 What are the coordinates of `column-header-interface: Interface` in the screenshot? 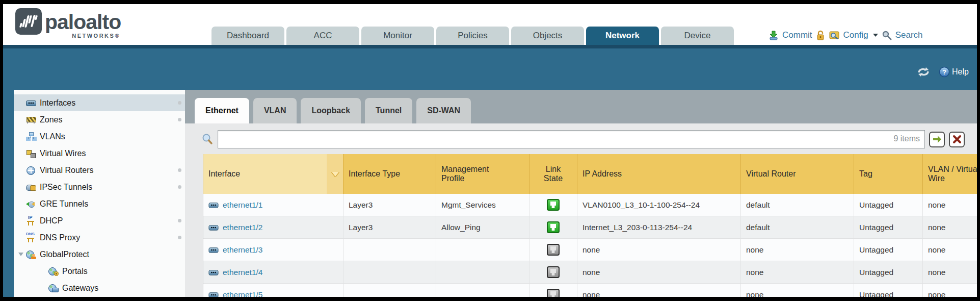 It's located at (265, 174).